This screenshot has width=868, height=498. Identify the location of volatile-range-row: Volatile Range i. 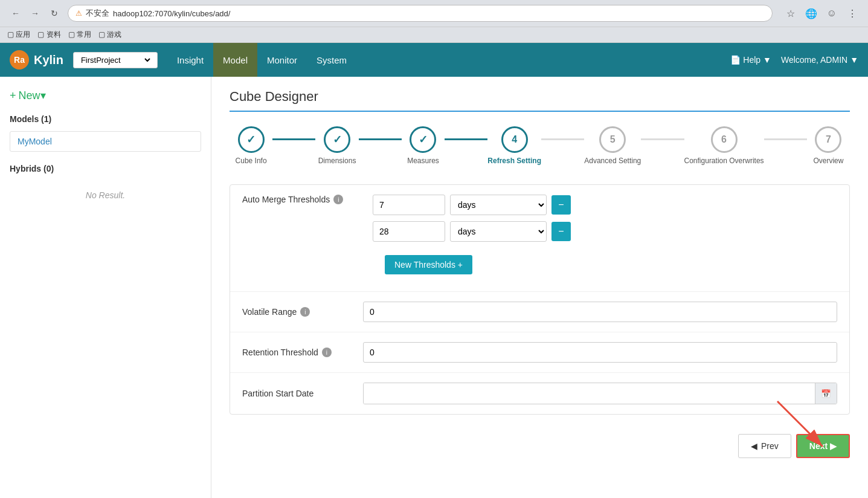
(540, 312).